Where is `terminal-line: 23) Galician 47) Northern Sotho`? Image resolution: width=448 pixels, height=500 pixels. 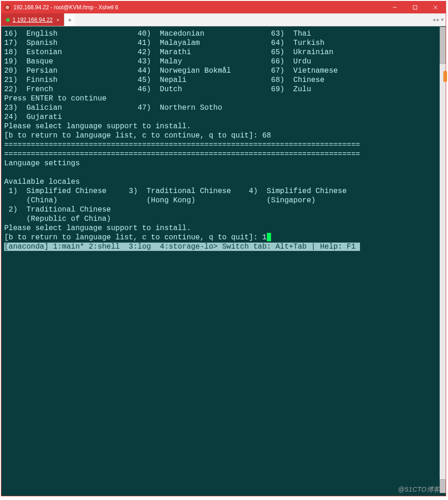
terminal-line: 23) Galician 47) Northern Sotho is located at coordinates (224, 108).